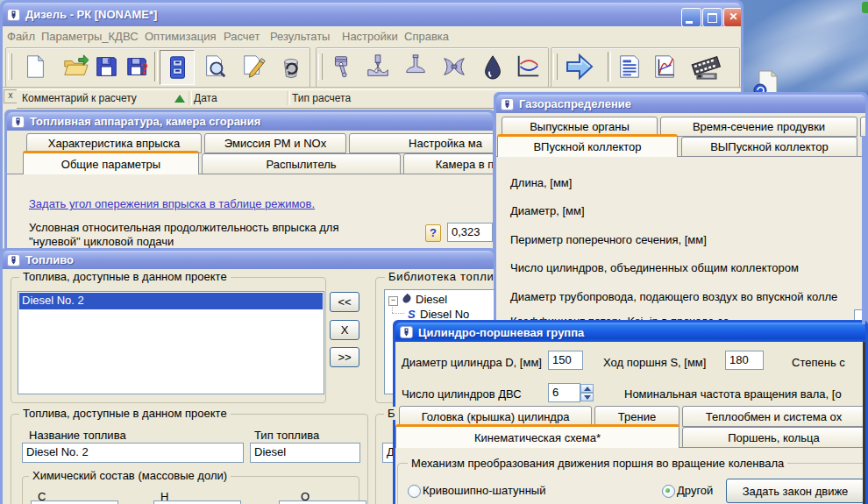 The height and width of the screenshot is (504, 868). What do you see at coordinates (378, 67) in the screenshot?
I see `toolbar-injector-button` at bounding box center [378, 67].